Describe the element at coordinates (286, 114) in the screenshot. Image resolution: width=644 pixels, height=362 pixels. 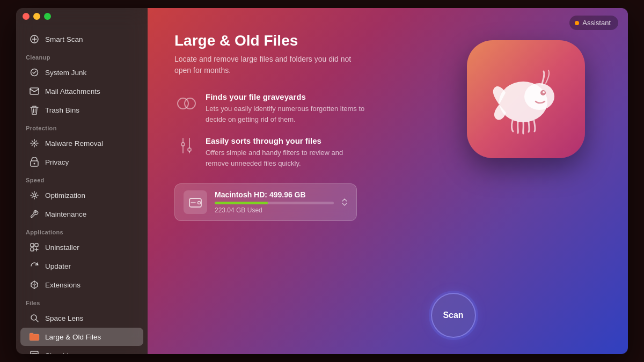
I see `graveyards-desc: Lets you easily identify numerous forgot…` at that location.